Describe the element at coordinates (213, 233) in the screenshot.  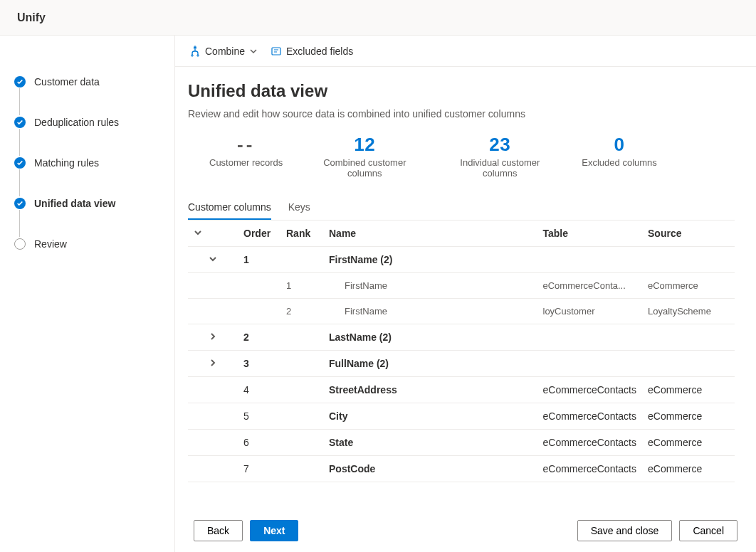
I see `header-expand` at that location.